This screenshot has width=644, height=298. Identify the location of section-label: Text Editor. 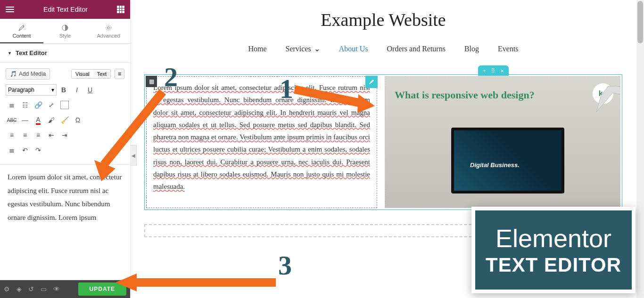
(31, 53).